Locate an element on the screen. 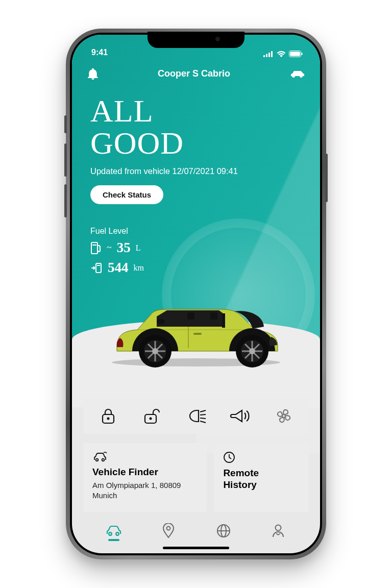 Image resolution: width=392 pixels, height=588 pixels. hero-headline-2: GOOD is located at coordinates (137, 143).